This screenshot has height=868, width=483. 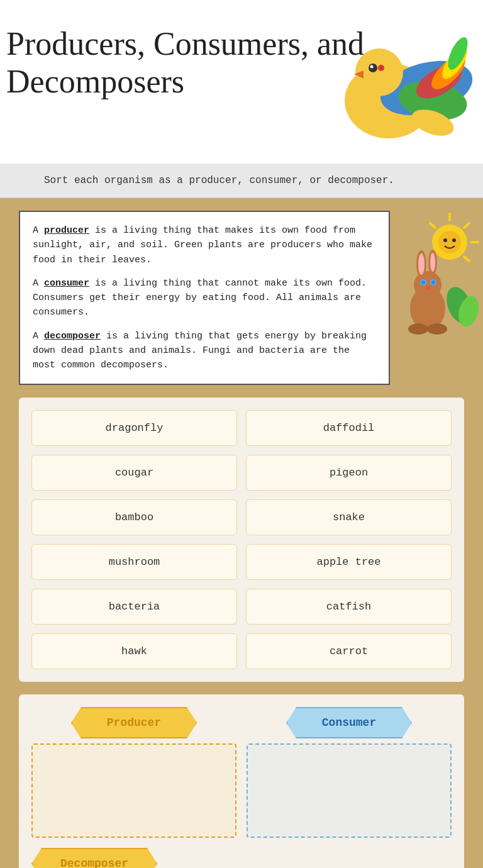 What do you see at coordinates (135, 517) in the screenshot?
I see `organism-card-bamboo: bamboo` at bounding box center [135, 517].